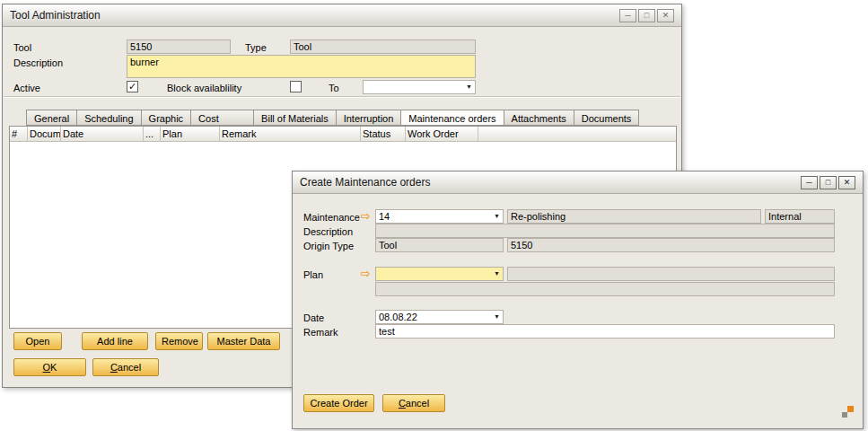  Describe the element at coordinates (671, 245) in the screenshot. I see `origin-ref-field: 5150` at that location.